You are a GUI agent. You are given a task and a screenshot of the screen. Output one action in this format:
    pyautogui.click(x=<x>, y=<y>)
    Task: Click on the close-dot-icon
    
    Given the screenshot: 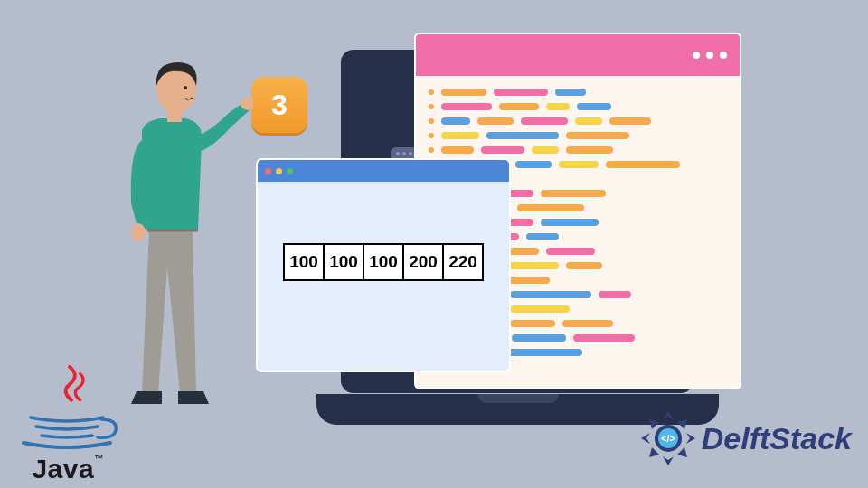 What is the action you would take?
    pyautogui.click(x=268, y=172)
    